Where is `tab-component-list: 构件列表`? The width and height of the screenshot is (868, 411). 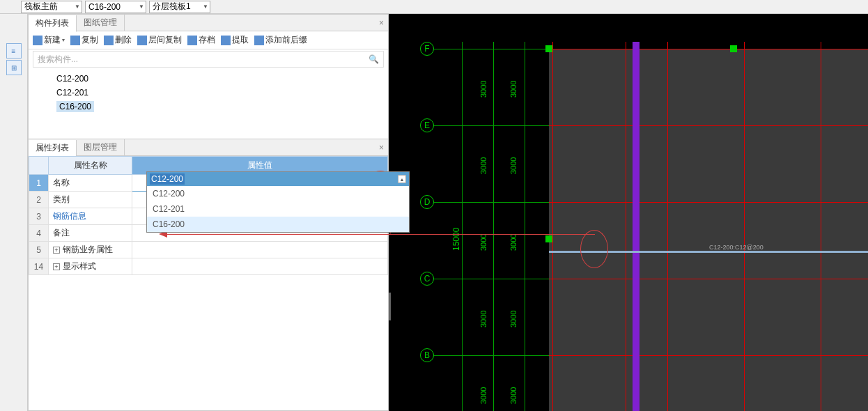 tab-component-list: 构件列表 is located at coordinates (53, 24).